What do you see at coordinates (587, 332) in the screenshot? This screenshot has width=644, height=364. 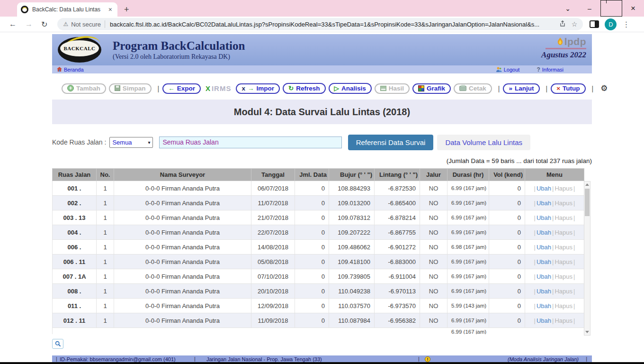 I see `scroll-down-icon` at bounding box center [587, 332].